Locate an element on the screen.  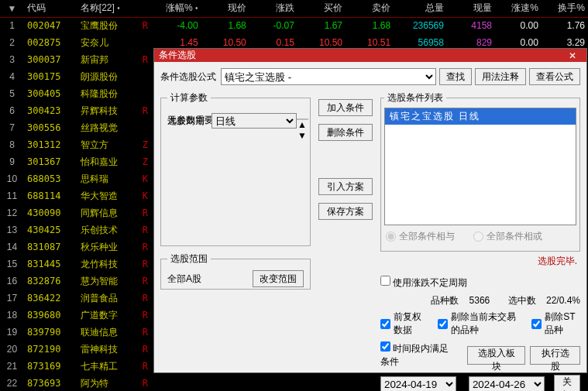
radio-and: 全部条件相与 is located at coordinates (420, 237).